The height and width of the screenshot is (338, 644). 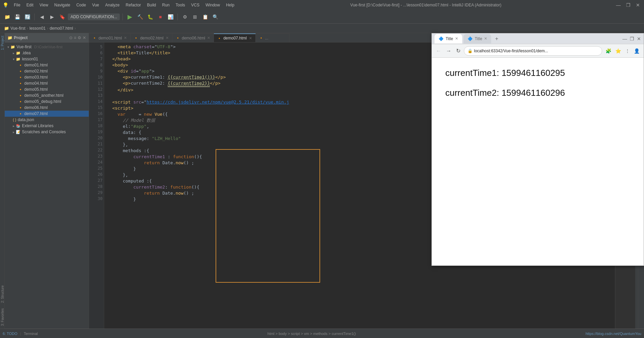 I want to click on breadcrumb-lesson: lesson01, so click(x=37, y=28).